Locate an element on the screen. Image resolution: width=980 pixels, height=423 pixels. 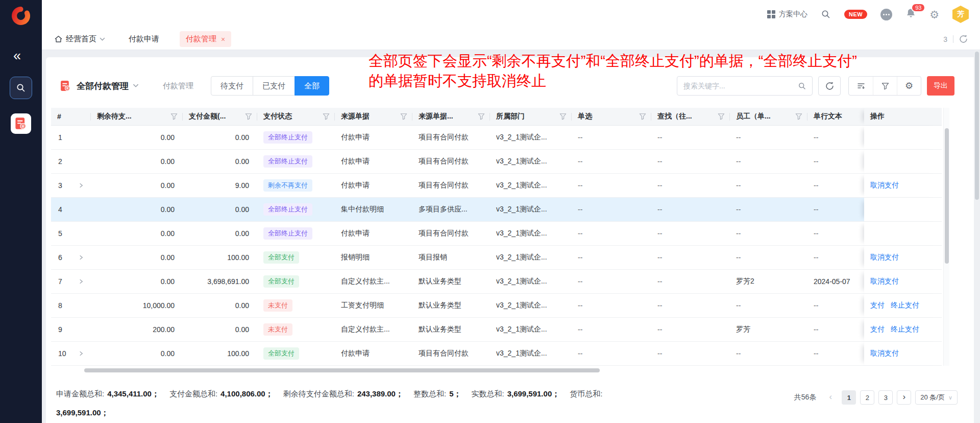
row-index-cell: 3 is located at coordinates (71, 185).